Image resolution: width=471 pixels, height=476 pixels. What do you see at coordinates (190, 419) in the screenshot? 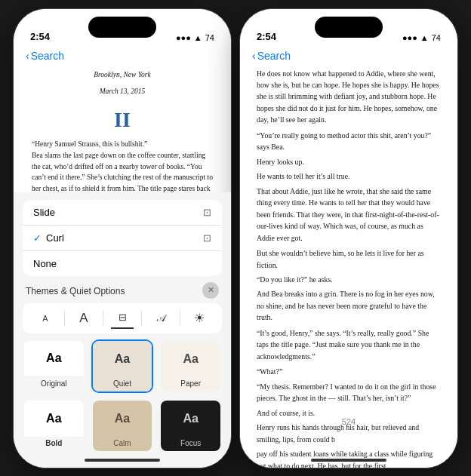
I see `theme-focus-preview: Aa` at bounding box center [190, 419].